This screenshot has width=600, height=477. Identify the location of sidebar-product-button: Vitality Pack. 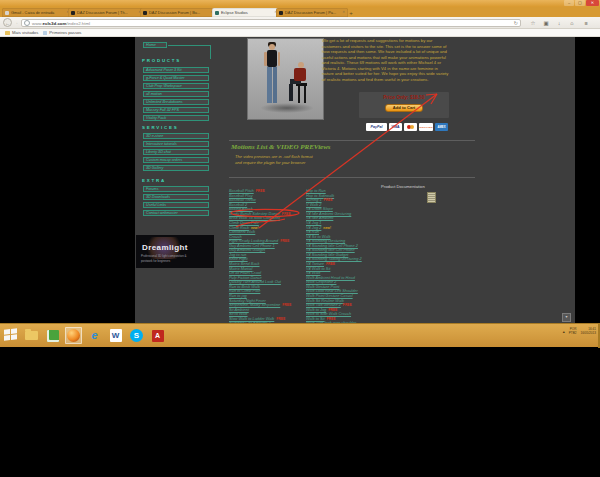
(176, 118).